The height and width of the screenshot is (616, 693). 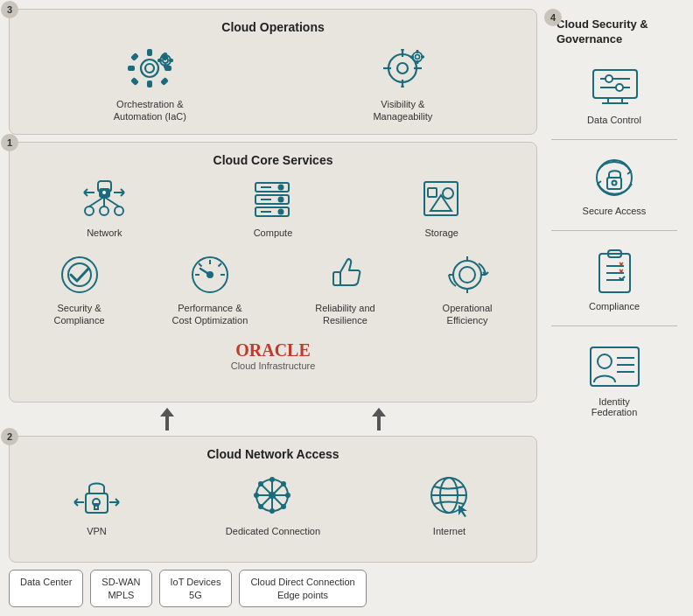 I want to click on internet-icon, so click(x=450, y=495).